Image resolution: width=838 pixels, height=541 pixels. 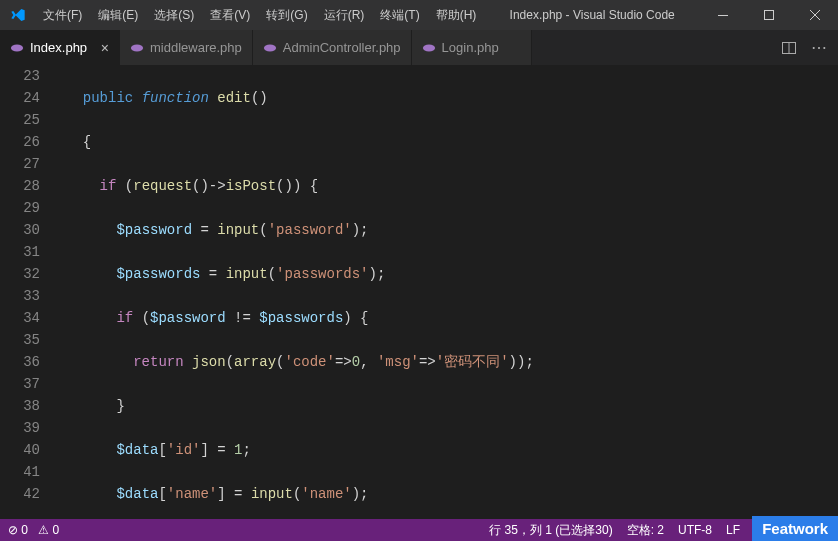 I want to click on menu-selection: 选择(S), so click(x=174, y=15).